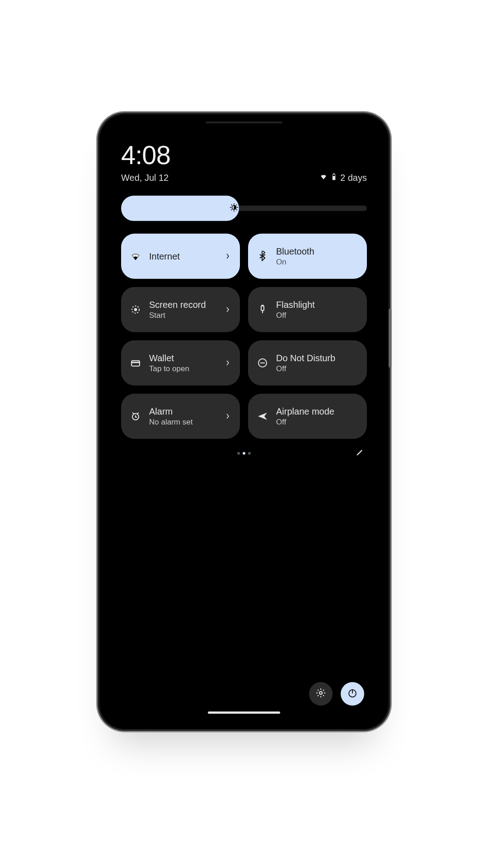 This screenshot has width=488, height=868. I want to click on tile-title: Wallet, so click(183, 358).